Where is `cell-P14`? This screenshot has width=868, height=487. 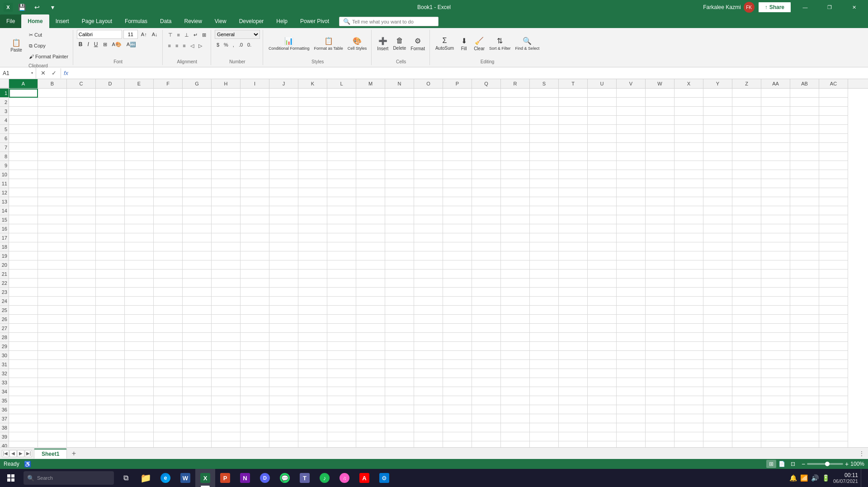
cell-P14 is located at coordinates (458, 211).